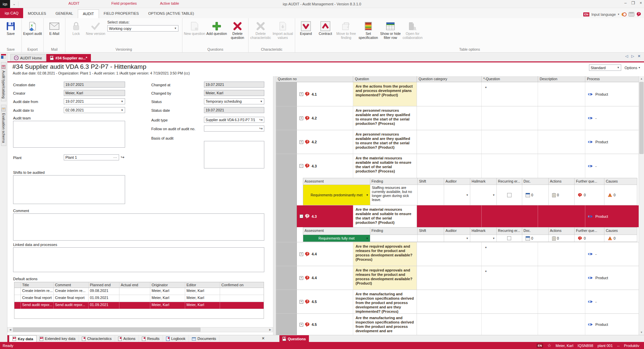 Image resolution: width=644 pixels, height=349 pixels. What do you see at coordinates (121, 14) in the screenshot?
I see `tab-field-properties: FIELD PROPERTIES` at bounding box center [121, 14].